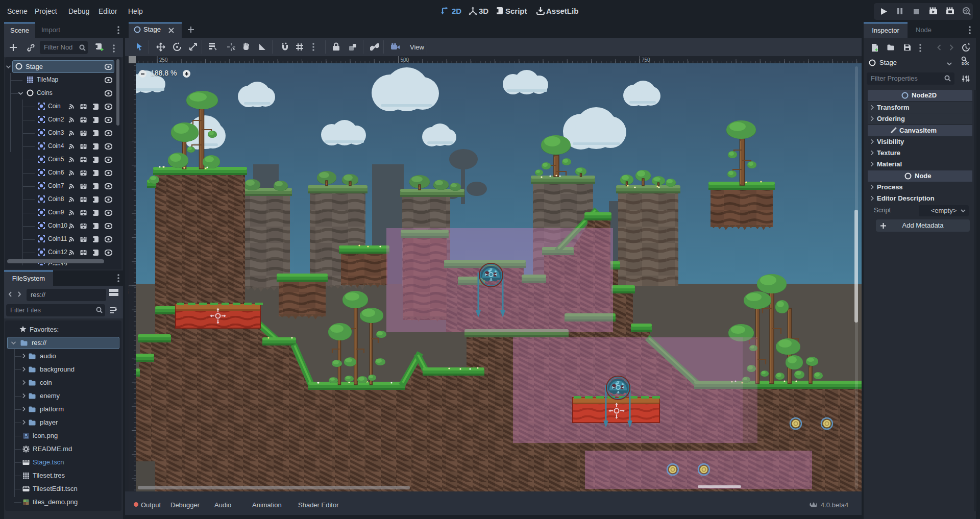 This screenshot has height=519, width=980. What do you see at coordinates (405, 60) in the screenshot?
I see `svg-text: 500` at bounding box center [405, 60].